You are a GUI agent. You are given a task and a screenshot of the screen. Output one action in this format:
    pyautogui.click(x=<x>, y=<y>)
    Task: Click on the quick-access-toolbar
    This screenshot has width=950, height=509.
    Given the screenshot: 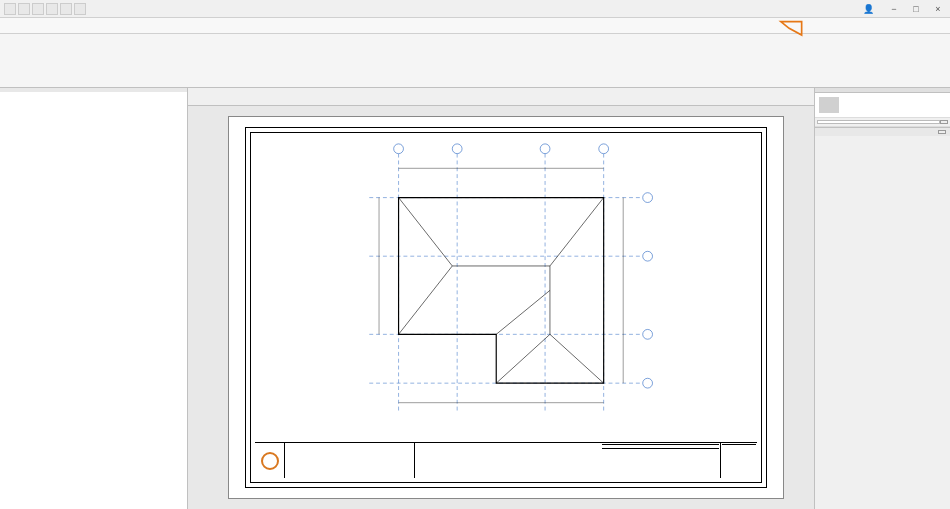 What is the action you would take?
    pyautogui.click(x=45, y=9)
    